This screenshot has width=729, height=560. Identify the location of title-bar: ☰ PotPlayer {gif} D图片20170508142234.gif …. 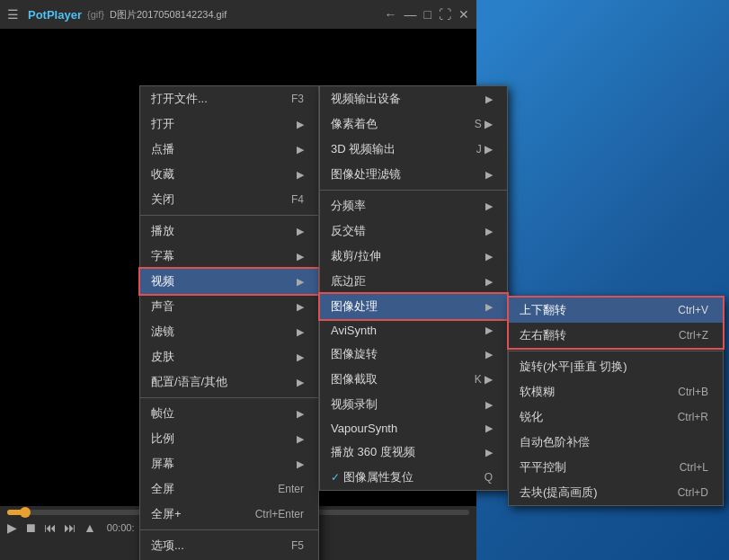
(238, 14).